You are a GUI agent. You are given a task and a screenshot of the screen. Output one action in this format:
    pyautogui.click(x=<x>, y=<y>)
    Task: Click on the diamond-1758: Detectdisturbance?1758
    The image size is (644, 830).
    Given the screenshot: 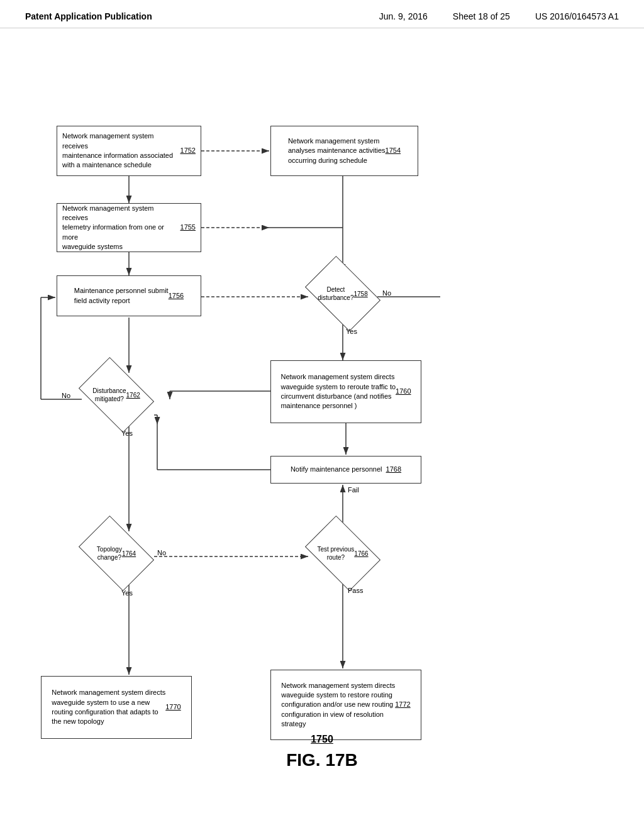 What is the action you would take?
    pyautogui.click(x=343, y=297)
    